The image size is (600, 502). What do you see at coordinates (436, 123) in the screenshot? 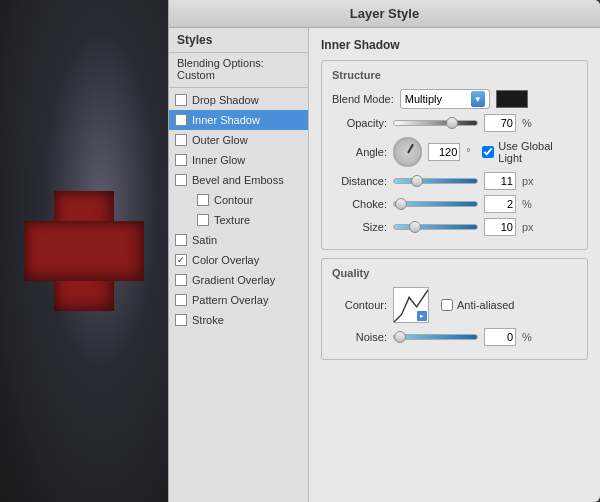
I see `opacity-slider-track` at bounding box center [436, 123].